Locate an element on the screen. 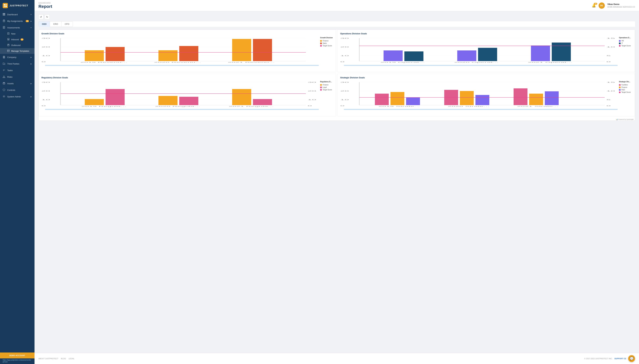 This screenshot has height=364, width=639. chevron-icon: ▶ is located at coordinates (31, 84).